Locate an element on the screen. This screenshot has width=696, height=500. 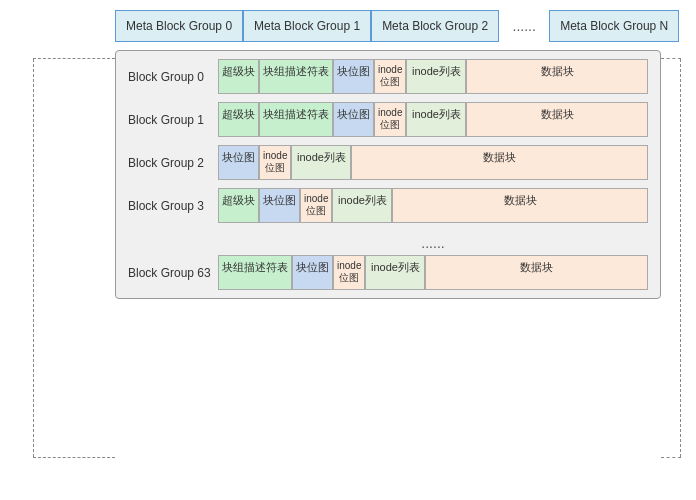
meta-block-1: Meta Block Group 1 is located at coordinates (307, 26).